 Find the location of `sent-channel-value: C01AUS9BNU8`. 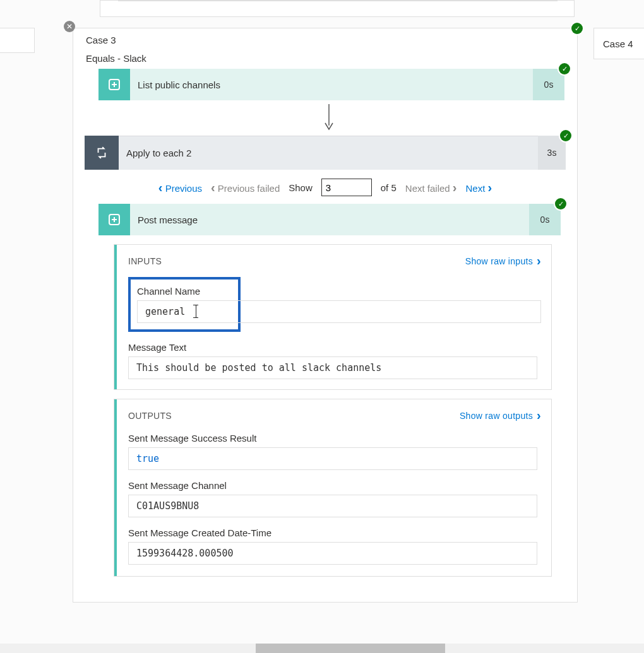

sent-channel-value: C01AUS9BNU8 is located at coordinates (333, 506).